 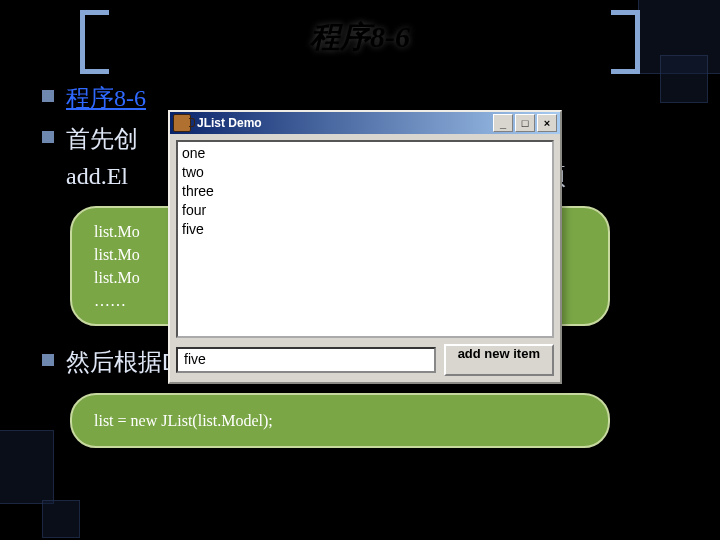 I want to click on maximize-button: □, so click(x=525, y=123).